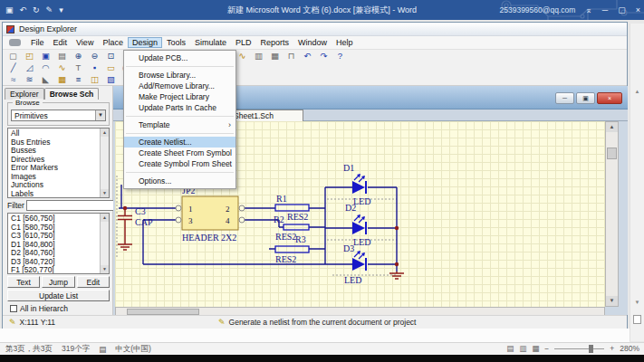  Describe the element at coordinates (523, 348) in the screenshot. I see `print-layout-icon: ▥` at that location.